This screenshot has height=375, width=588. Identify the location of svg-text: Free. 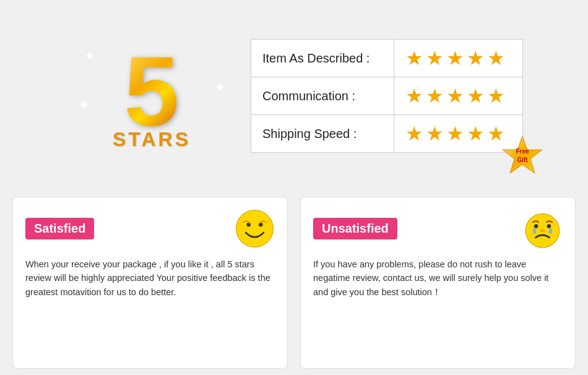
(522, 151).